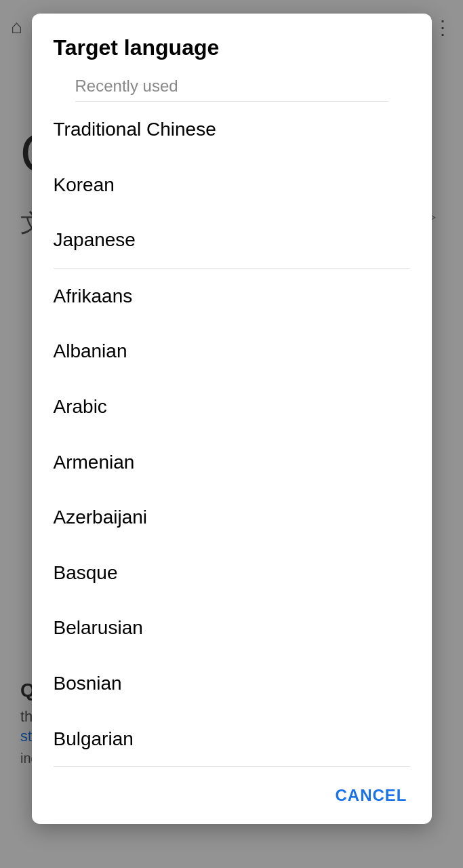 The height and width of the screenshot is (868, 463). Describe the element at coordinates (232, 240) in the screenshot. I see `language-item-japanese: Japanese` at that location.